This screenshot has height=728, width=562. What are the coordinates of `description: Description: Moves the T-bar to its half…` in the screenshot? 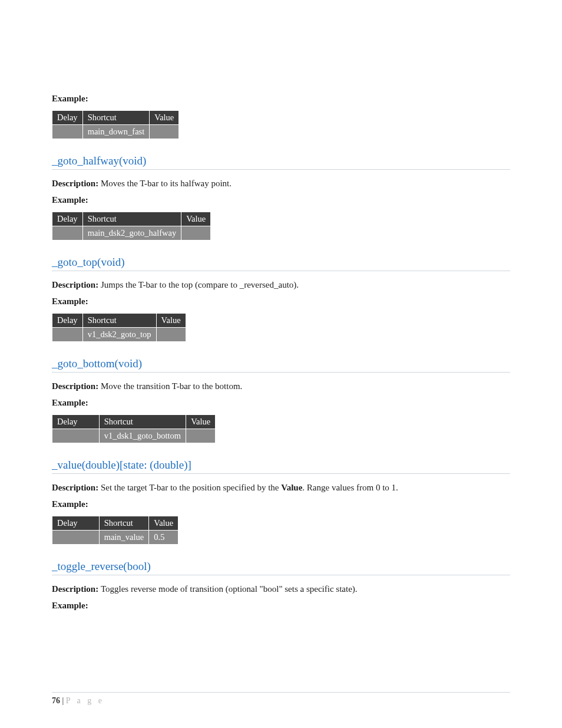 It's located at (281, 184).